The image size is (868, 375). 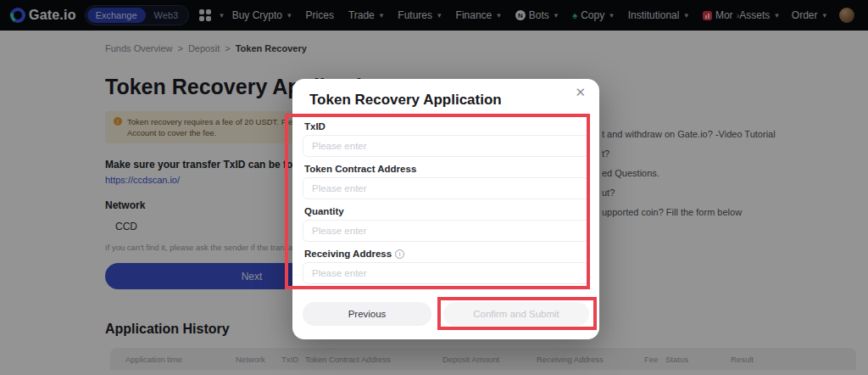 I want to click on close-icon: ✕, so click(x=580, y=92).